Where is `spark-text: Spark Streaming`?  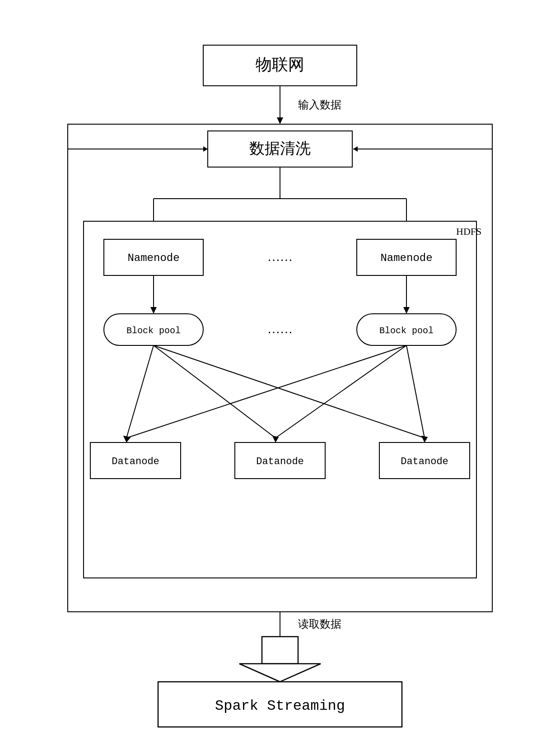
spark-text: Spark Streaming is located at coordinates (280, 706).